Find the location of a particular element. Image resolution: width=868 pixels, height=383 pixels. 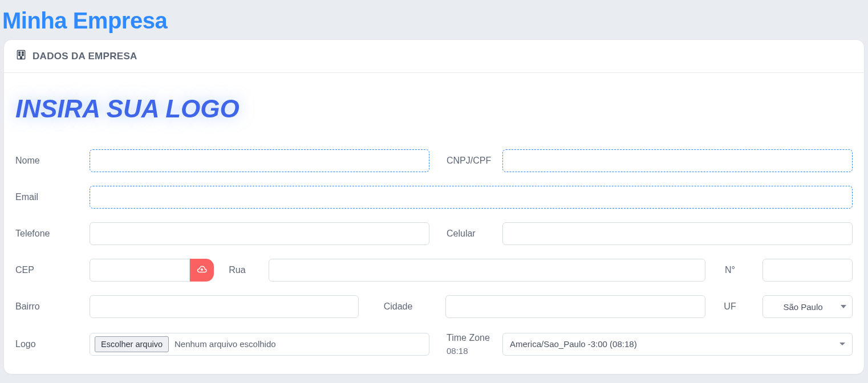

cep-lookup-button is located at coordinates (202, 270).